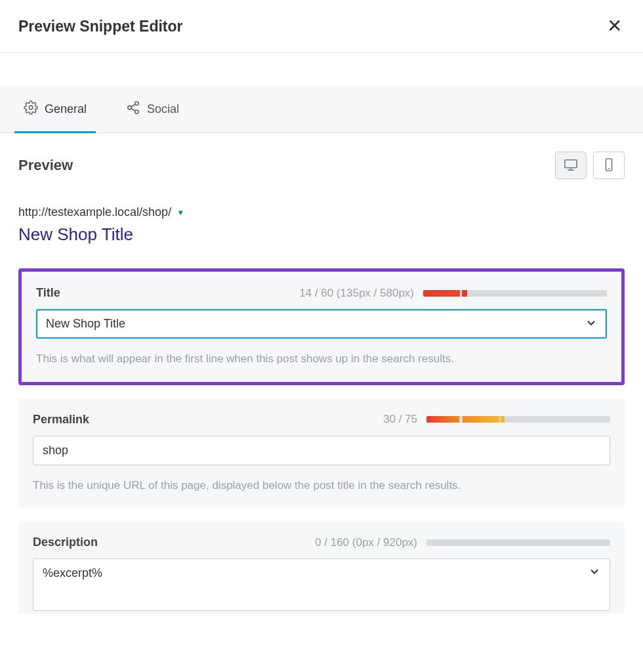 The width and height of the screenshot is (643, 672). I want to click on title-input-row, so click(322, 324).